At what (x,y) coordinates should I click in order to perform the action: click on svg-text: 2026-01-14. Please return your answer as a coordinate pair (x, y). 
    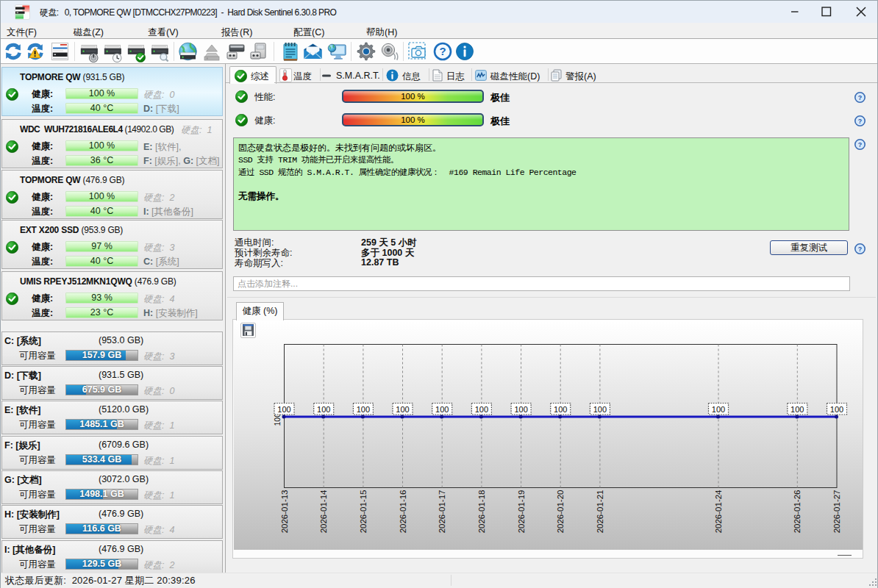
    Looking at the image, I should click on (324, 512).